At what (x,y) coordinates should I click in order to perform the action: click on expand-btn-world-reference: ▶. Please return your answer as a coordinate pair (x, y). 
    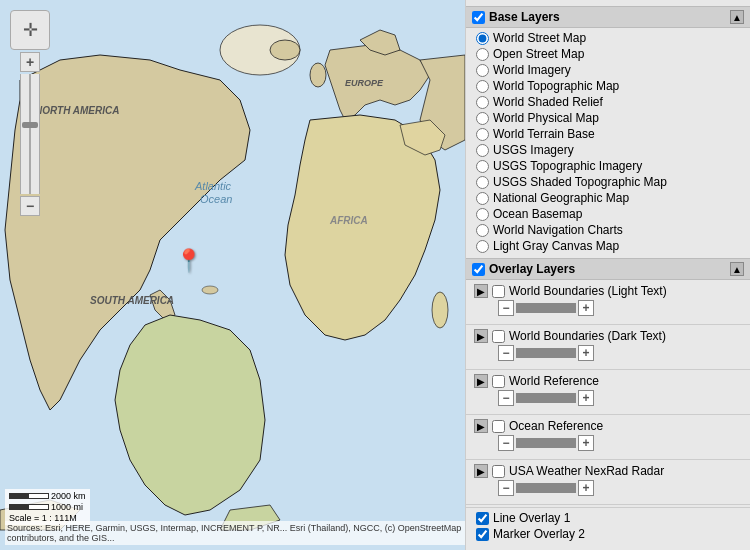
    Looking at the image, I should click on (481, 381).